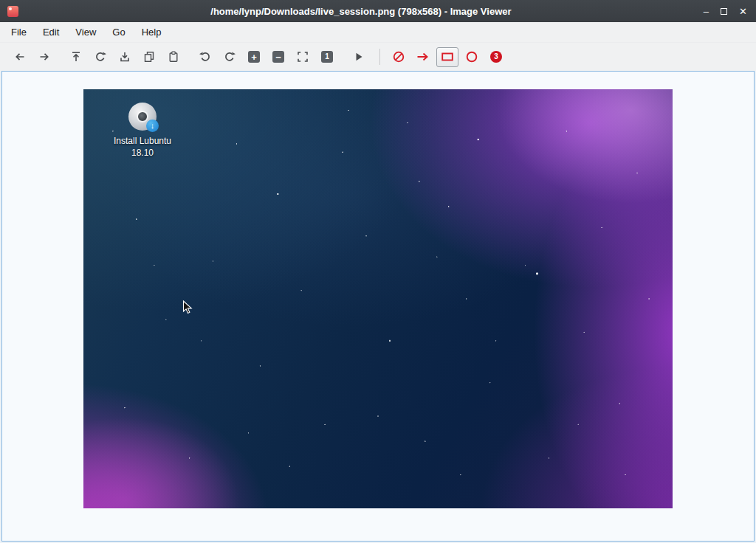 The image size is (756, 543). What do you see at coordinates (724, 12) in the screenshot?
I see `maximize-icon` at bounding box center [724, 12].